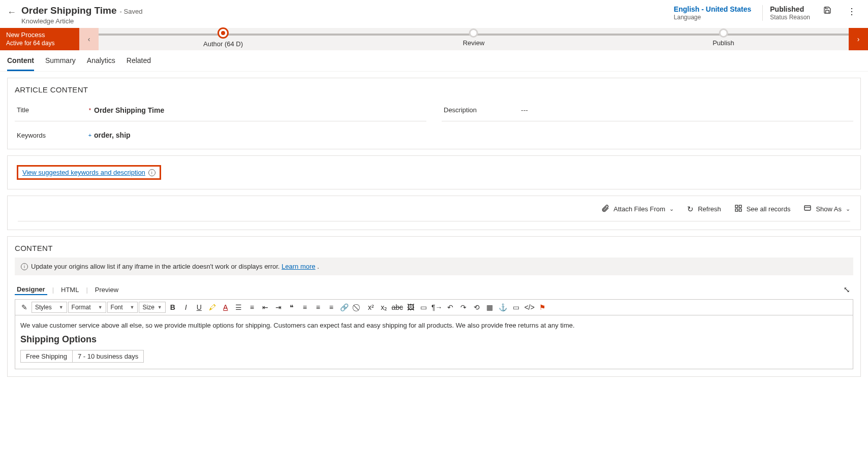 The width and height of the screenshot is (868, 449). I want to click on format-painter-icon: ✎, so click(24, 307).